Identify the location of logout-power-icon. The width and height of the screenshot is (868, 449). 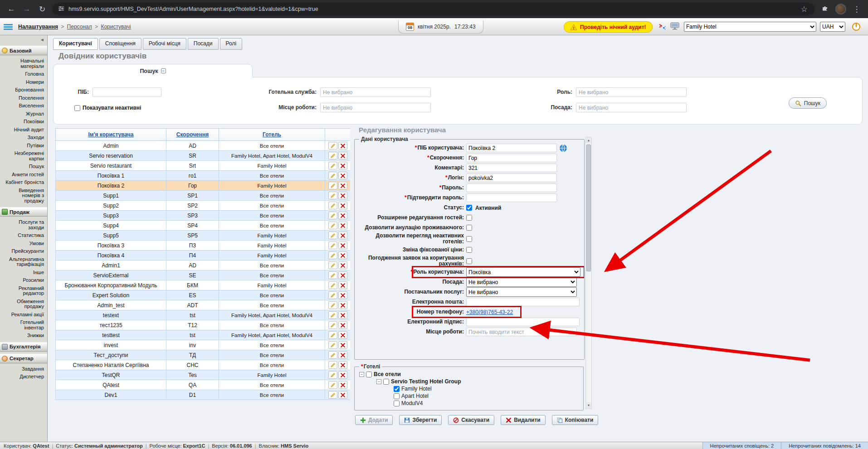
(856, 27).